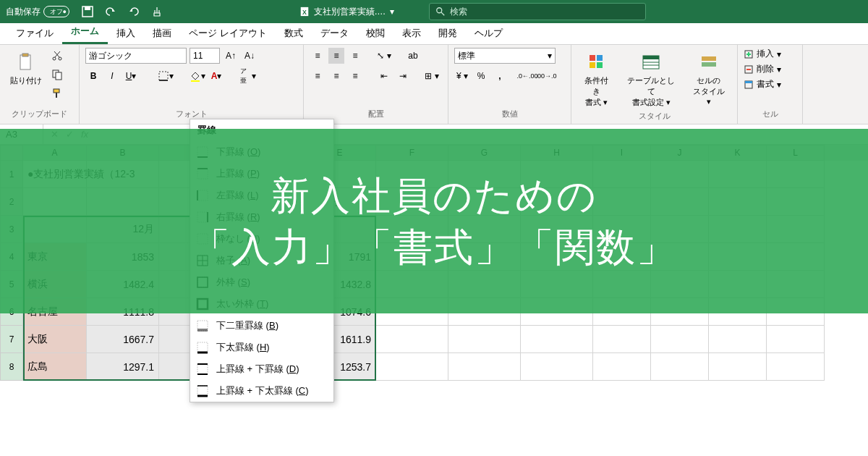 This screenshot has height=456, width=868. I want to click on align-bottom-icon: ≡, so click(355, 56).